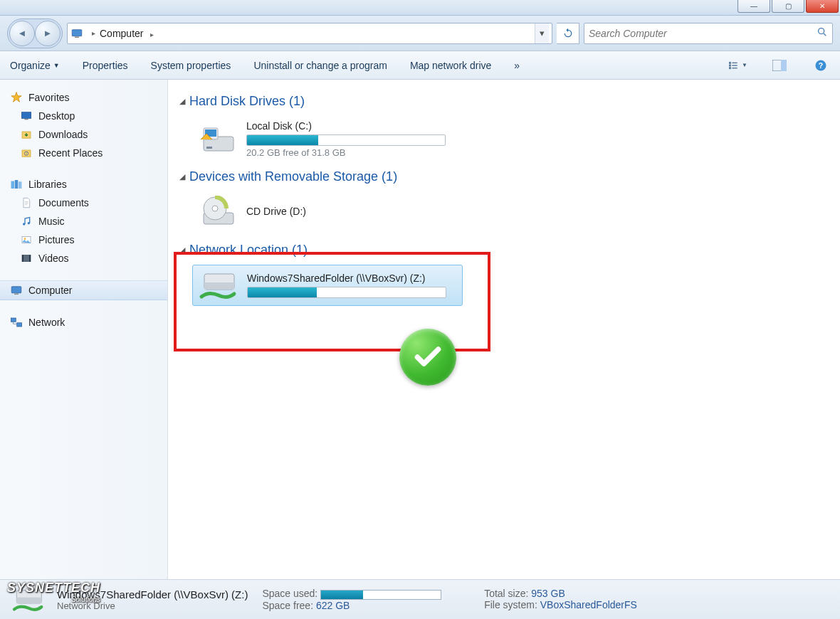 The height and width of the screenshot is (619, 840). What do you see at coordinates (218, 211) in the screenshot?
I see `cd-drive-icon` at bounding box center [218, 211].